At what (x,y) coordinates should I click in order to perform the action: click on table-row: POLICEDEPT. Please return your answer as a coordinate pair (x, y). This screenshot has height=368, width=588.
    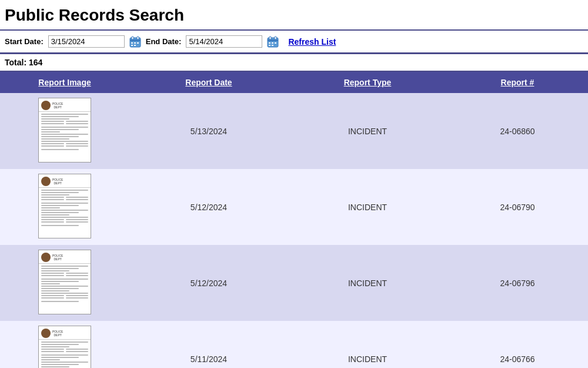
    Looking at the image, I should click on (294, 344).